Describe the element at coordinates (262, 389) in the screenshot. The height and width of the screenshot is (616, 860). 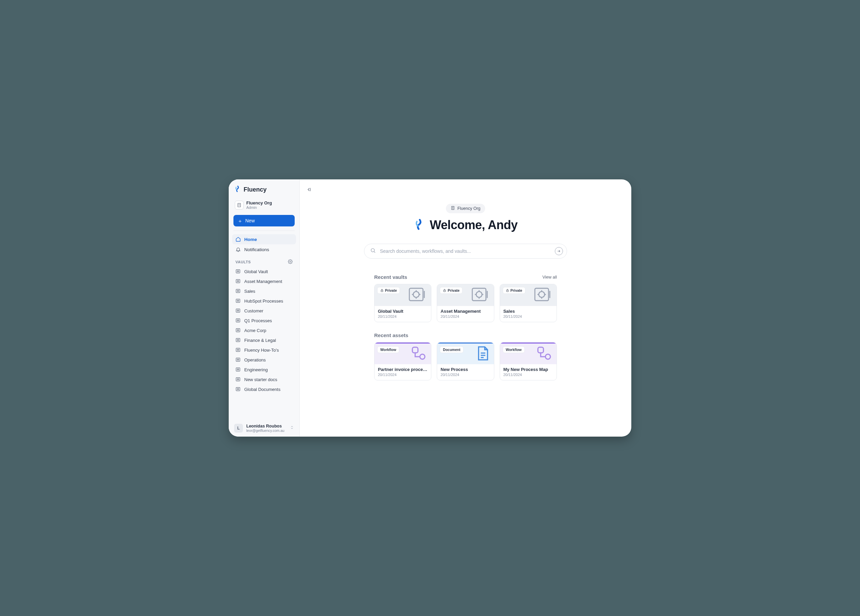
I see `vault-item-label: Global Documents` at that location.